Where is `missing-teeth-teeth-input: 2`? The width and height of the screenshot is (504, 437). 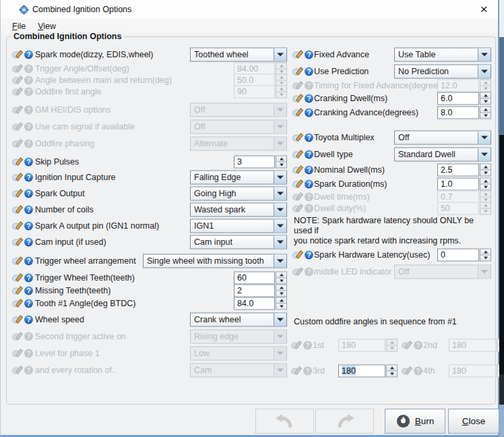
missing-teeth-teeth-input: 2 is located at coordinates (255, 290).